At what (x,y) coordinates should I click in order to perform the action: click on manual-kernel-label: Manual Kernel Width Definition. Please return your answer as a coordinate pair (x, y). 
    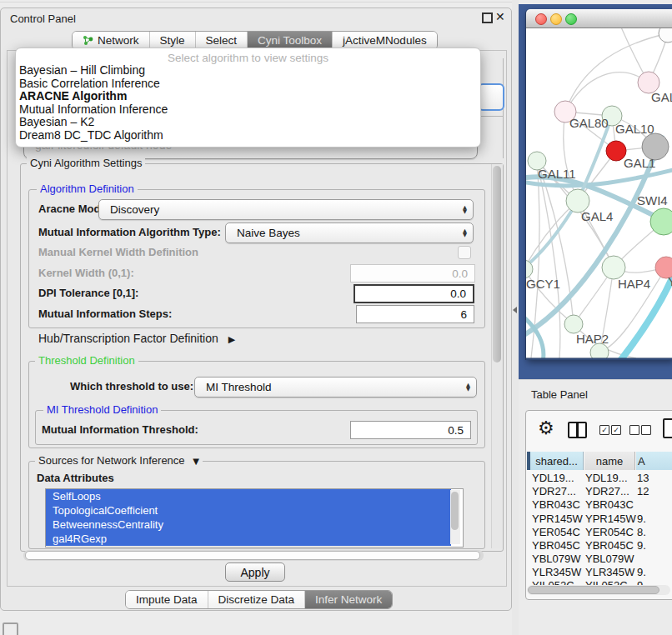
    Looking at the image, I should click on (118, 252).